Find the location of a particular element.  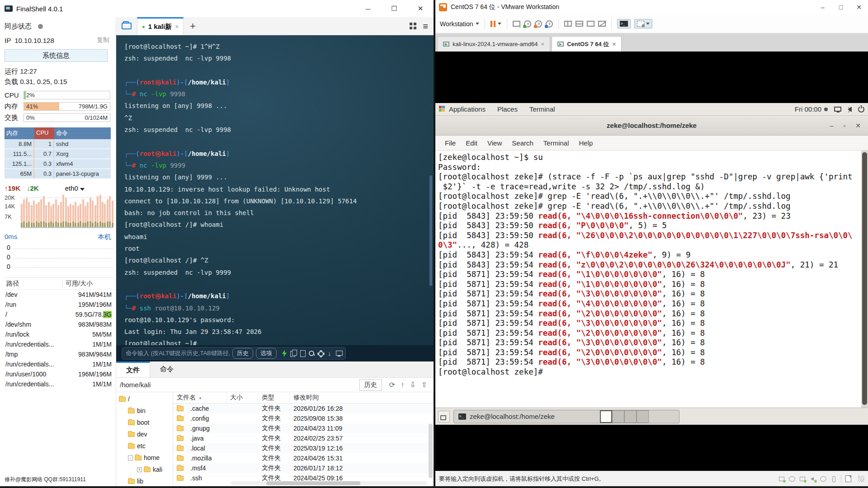

file-row: .msf4文件夹2026/01/17 18:12 is located at coordinates (303, 468).